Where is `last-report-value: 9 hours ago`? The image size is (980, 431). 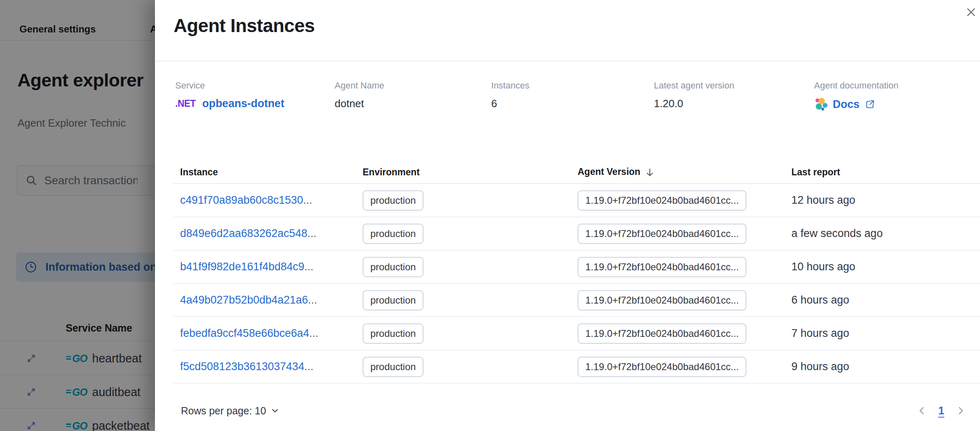 last-report-value: 9 hours ago is located at coordinates (820, 366).